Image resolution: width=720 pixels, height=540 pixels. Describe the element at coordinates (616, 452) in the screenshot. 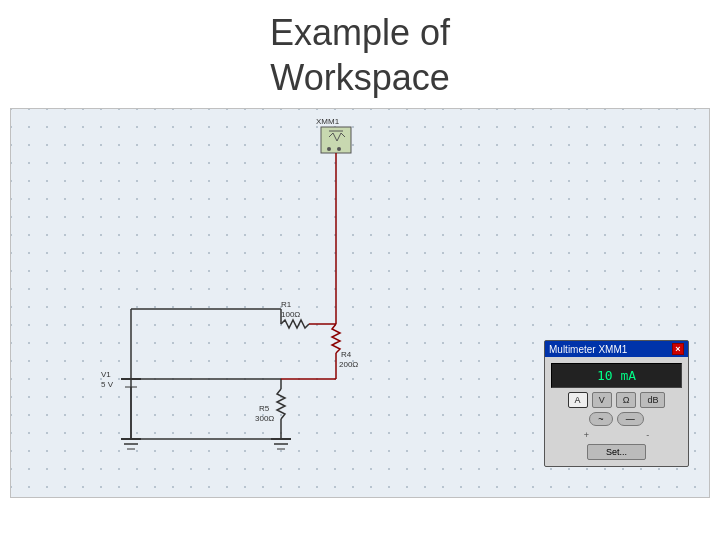

I see `multimeter-set-button: Set...` at that location.